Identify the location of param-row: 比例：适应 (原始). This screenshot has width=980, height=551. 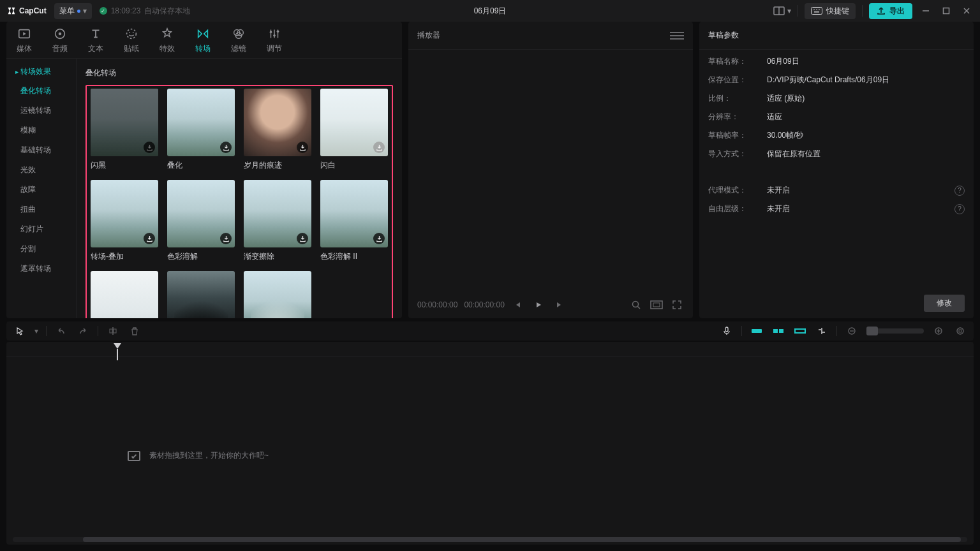
(836, 98).